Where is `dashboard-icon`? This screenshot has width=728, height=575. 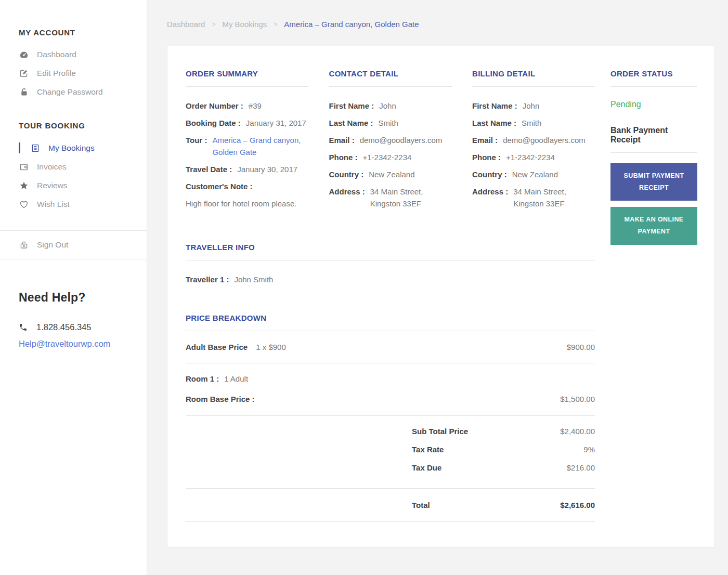
dashboard-icon is located at coordinates (24, 55).